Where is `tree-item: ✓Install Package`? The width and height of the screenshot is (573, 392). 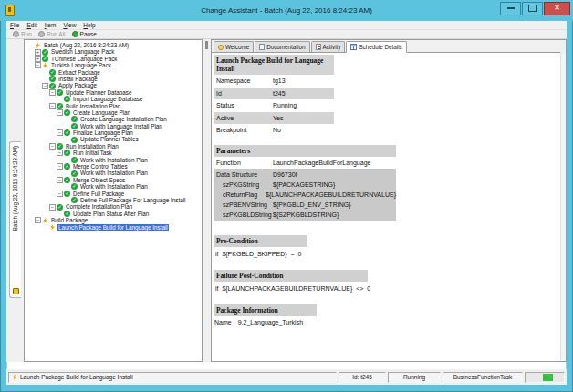
tree-item: ✓Install Package is located at coordinates (113, 78).